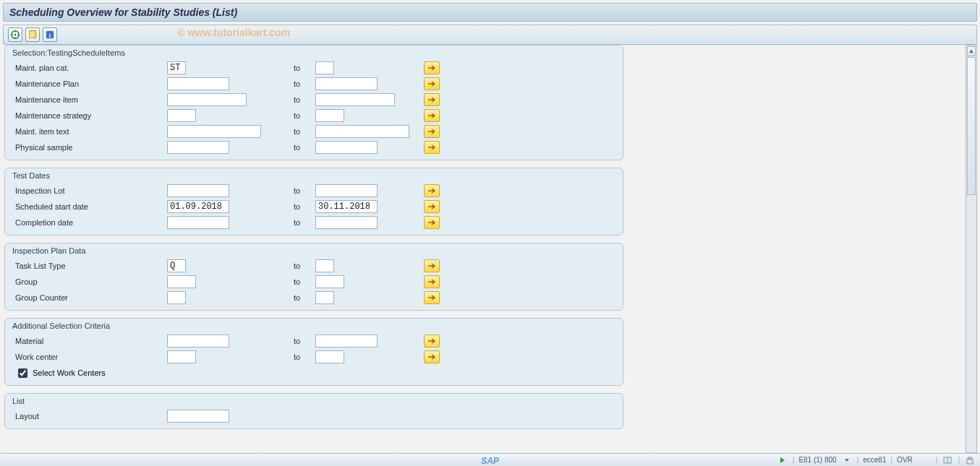 The height and width of the screenshot is (466, 980). Describe the element at coordinates (198, 191) in the screenshot. I see `inspection-lot-from` at that location.